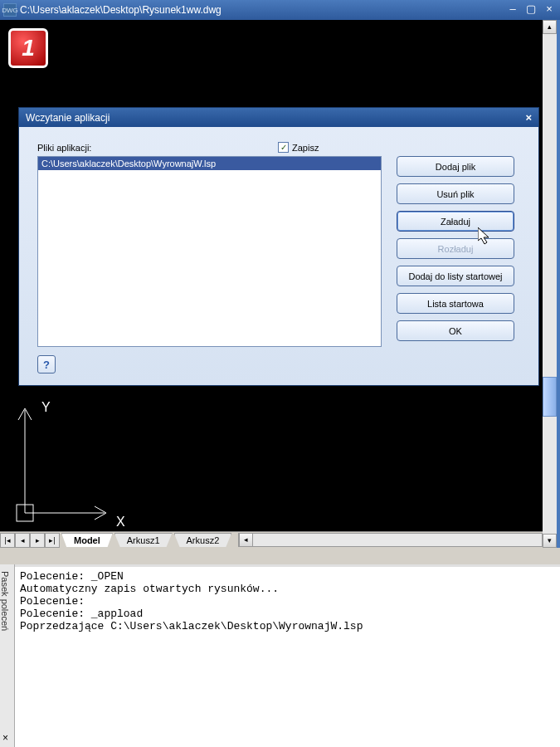 This screenshot has height=747, width=560. What do you see at coordinates (279, 118) in the screenshot?
I see `dialog-titlebar: Wczytanie aplikacji ×` at bounding box center [279, 118].